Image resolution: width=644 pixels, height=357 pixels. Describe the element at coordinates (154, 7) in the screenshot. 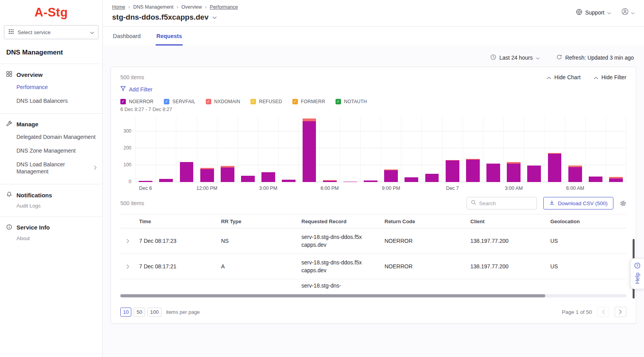

I see `breadcrumb-dns-management: DNS Management` at that location.